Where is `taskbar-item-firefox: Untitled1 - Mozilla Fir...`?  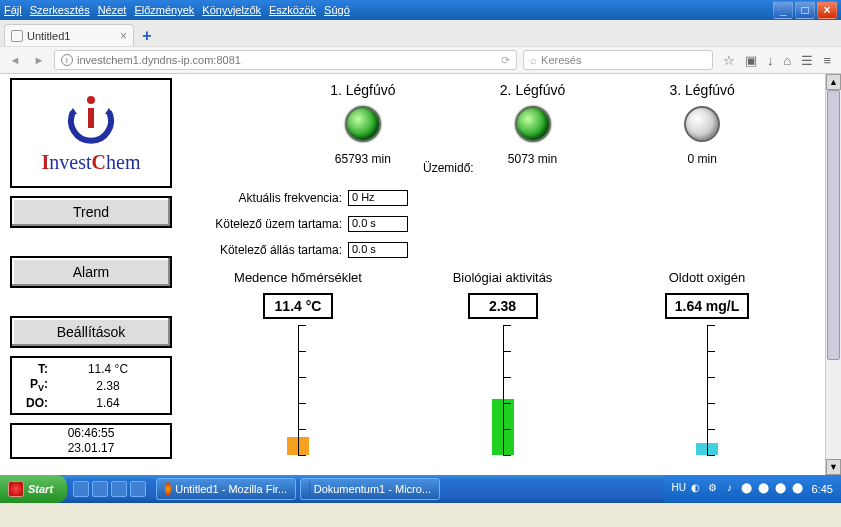 taskbar-item-firefox: Untitled1 - Mozilla Fir... is located at coordinates (226, 489).